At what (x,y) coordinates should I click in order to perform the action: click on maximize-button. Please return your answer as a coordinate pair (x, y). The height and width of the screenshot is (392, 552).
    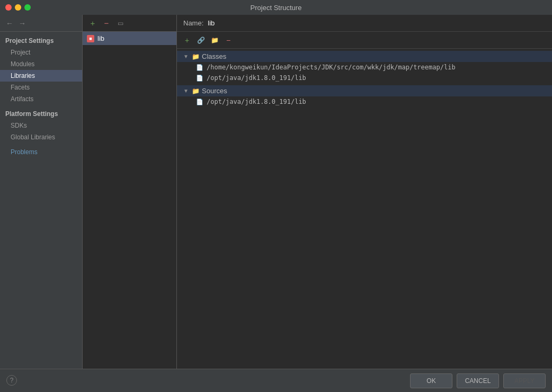
    Looking at the image, I should click on (28, 7).